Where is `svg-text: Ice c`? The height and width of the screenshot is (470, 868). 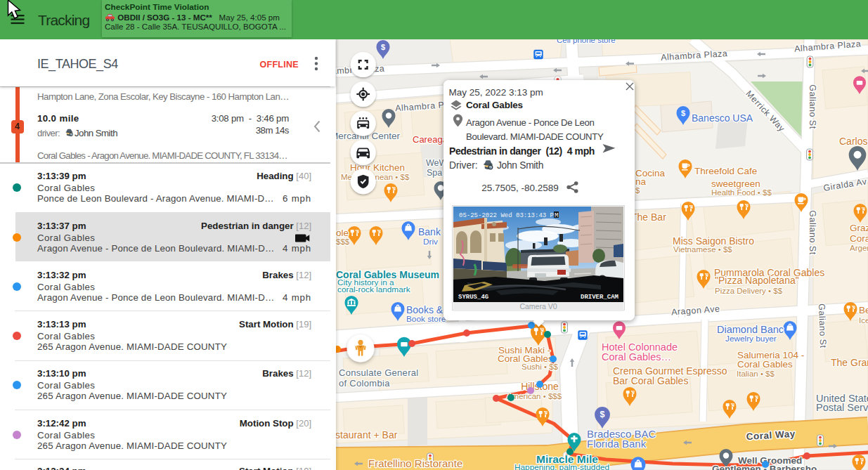 svg-text: Ice c is located at coordinates (863, 320).